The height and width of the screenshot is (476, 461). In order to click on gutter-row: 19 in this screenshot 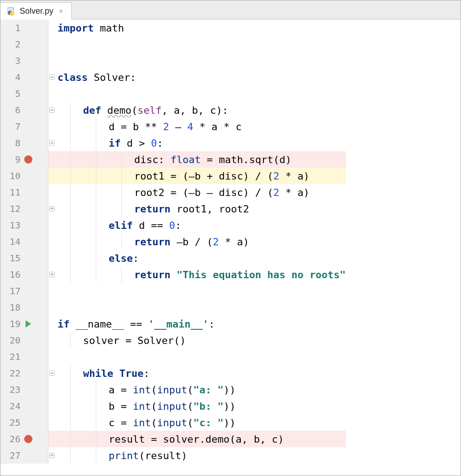, I will do `click(25, 324)`.